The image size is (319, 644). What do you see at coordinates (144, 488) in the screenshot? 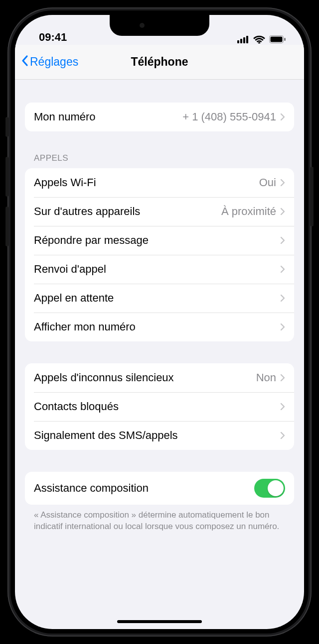
I see `row-label: Assistance composition` at bounding box center [144, 488].